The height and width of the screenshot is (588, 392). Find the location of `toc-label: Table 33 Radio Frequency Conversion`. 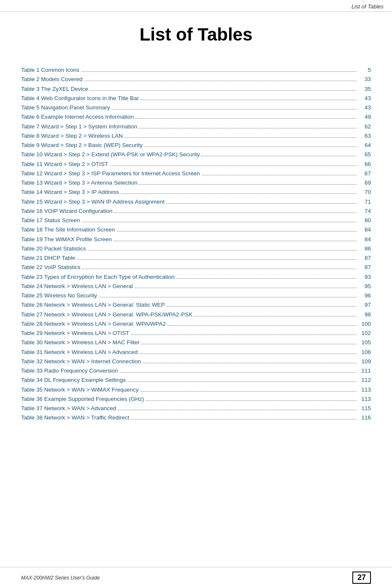

toc-label: Table 33 Radio Frequency Conversion is located at coordinates (70, 371).